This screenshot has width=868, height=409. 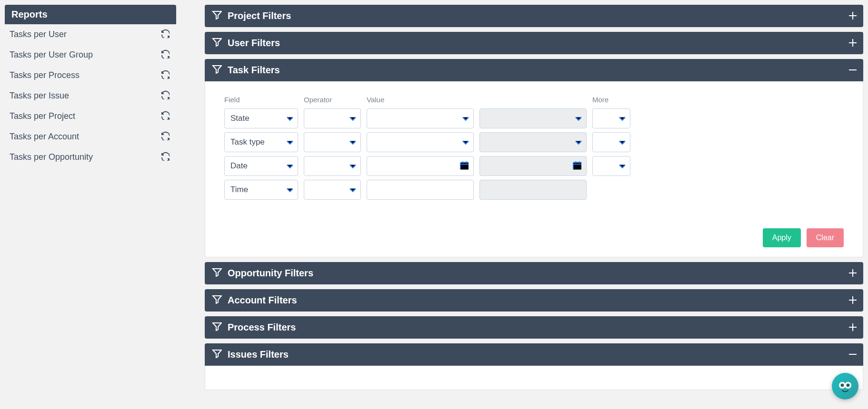 I want to click on sidebar-item: Tasks per Process, so click(x=90, y=75).